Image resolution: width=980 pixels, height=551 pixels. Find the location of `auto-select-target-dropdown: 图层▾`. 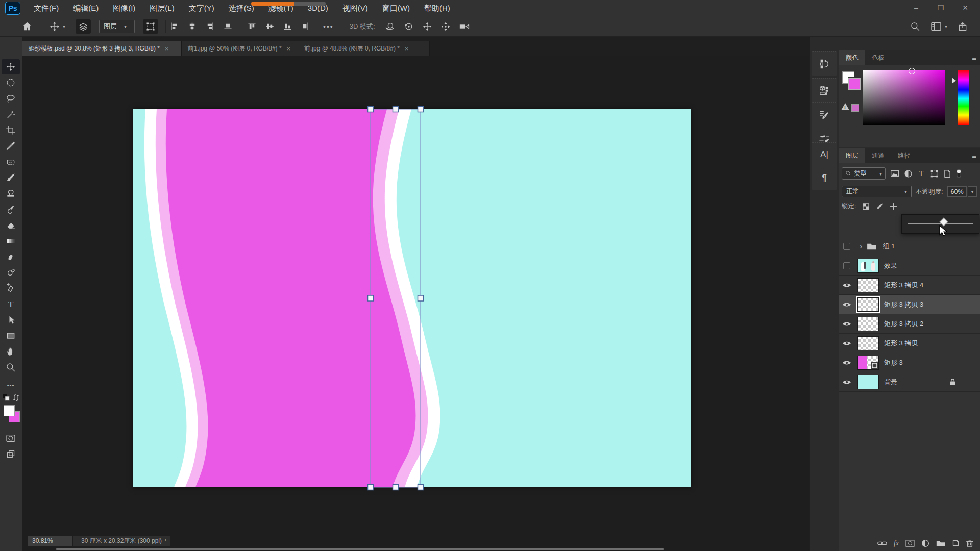

auto-select-target-dropdown: 图层▾ is located at coordinates (117, 27).